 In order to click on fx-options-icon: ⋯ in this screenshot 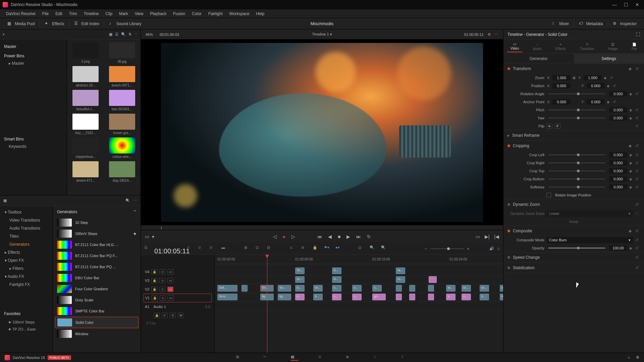, I will do `click(136, 200)`.